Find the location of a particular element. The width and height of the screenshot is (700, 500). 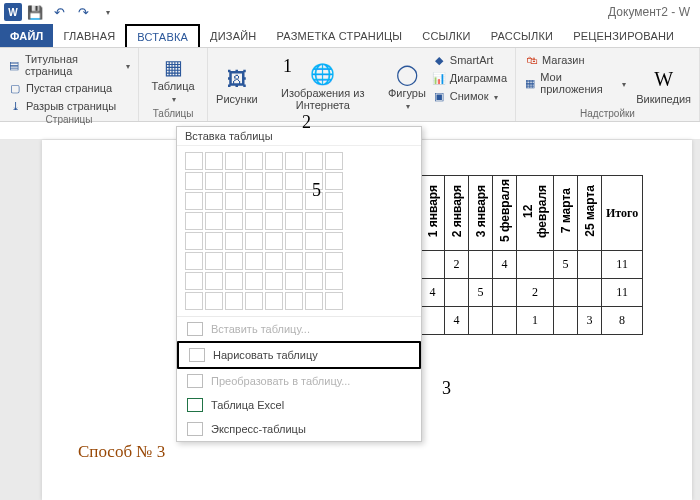

label: SmartArt is located at coordinates (472, 60).